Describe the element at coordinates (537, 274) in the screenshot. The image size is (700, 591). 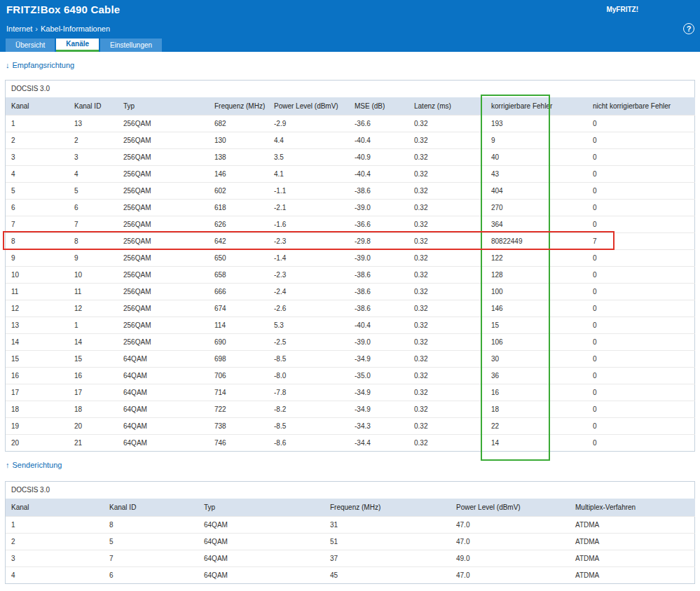
I see `table-cell: 128` at that location.